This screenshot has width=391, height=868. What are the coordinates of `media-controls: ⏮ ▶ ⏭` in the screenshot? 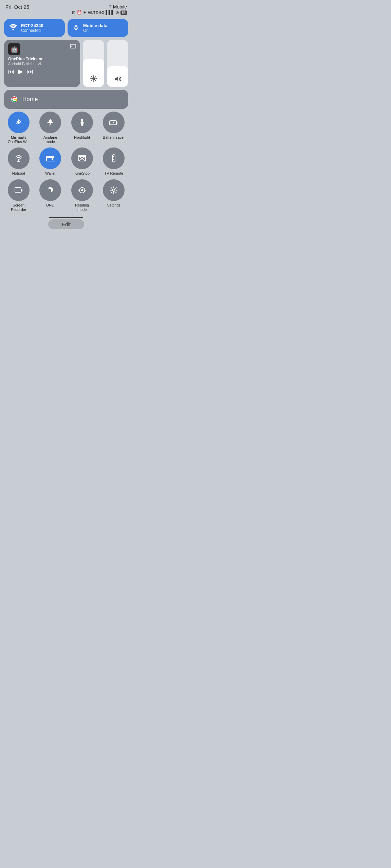 It's located at (42, 72).